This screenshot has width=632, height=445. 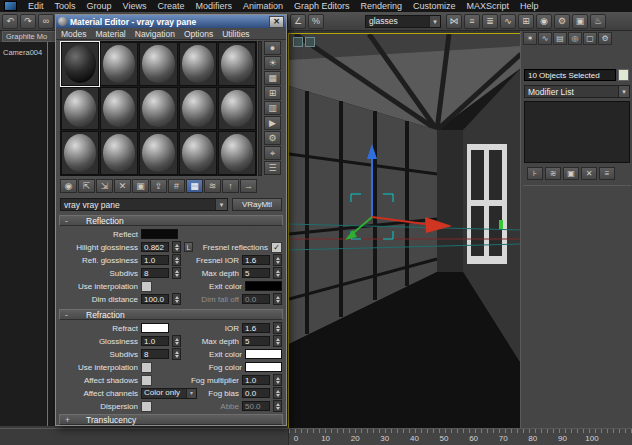 What do you see at coordinates (535, 174) in the screenshot?
I see `pin-stack-icon: ⊦` at bounding box center [535, 174].